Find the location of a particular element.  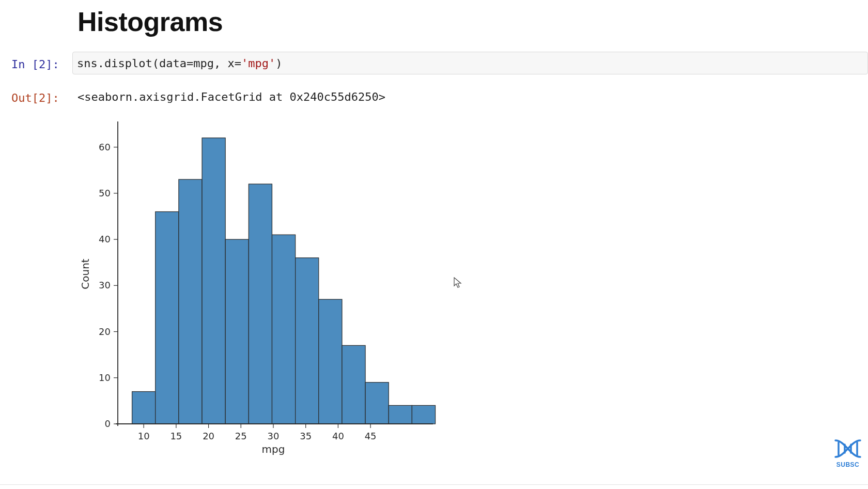

y-tick-label: 10 is located at coordinates (104, 377).